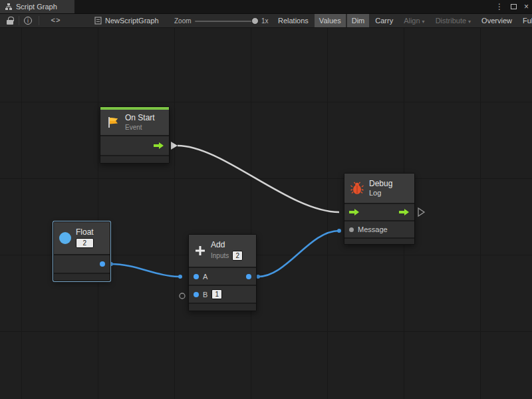 The height and width of the screenshot is (399, 532). Describe the element at coordinates (9, 7) in the screenshot. I see `script-graph-tab-icon` at that location.